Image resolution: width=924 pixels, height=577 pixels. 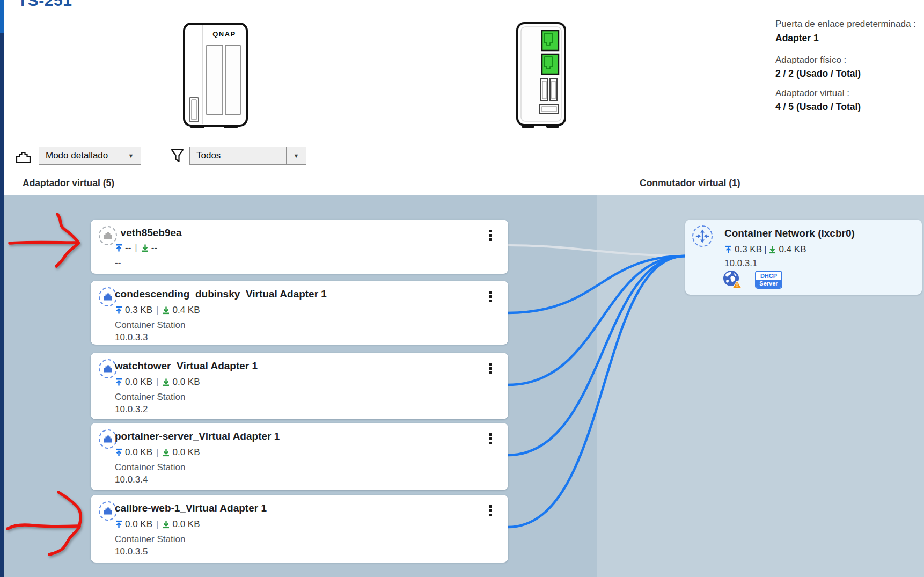 I want to click on adapter-traffic: 0.3 KB | 0.4 KB, so click(x=158, y=310).